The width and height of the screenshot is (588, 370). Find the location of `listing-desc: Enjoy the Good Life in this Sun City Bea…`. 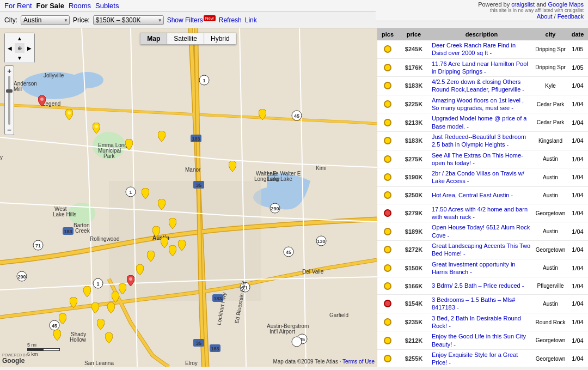

listing-desc: Enjoy the Good Life in this Sun City Bea… is located at coordinates (481, 340).